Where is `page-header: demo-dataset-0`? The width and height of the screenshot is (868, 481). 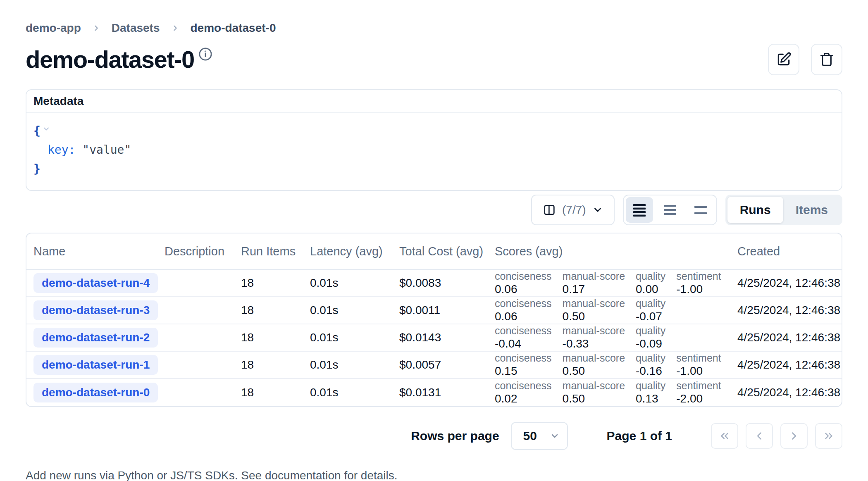
page-header: demo-dataset-0 is located at coordinates (434, 60).